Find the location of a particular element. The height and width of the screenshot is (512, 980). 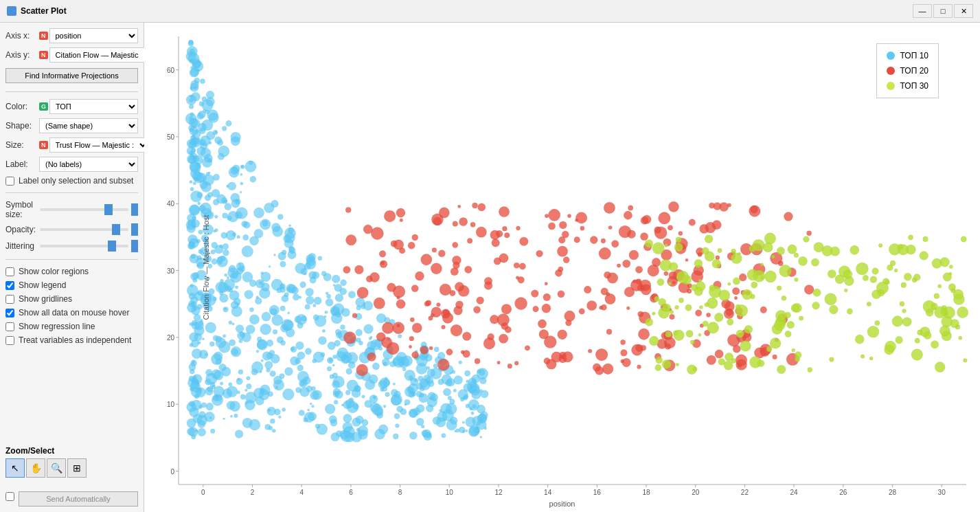

treat-variables-checkbox is located at coordinates (10, 341).